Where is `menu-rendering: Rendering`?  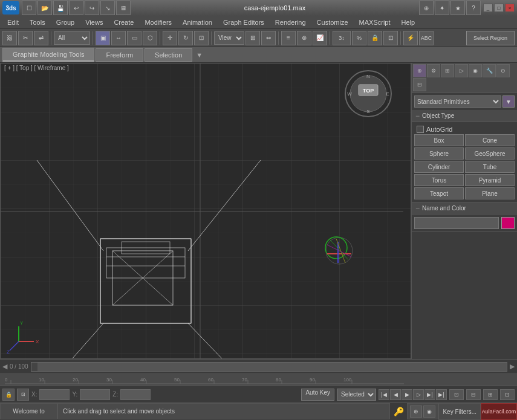
menu-rendering: Rendering is located at coordinates (290, 22).